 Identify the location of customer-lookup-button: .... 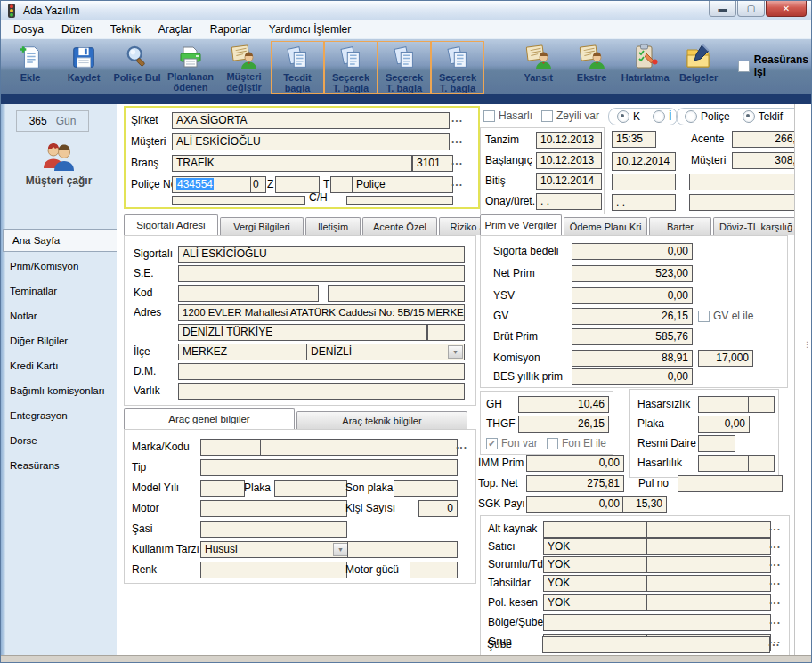
(458, 140).